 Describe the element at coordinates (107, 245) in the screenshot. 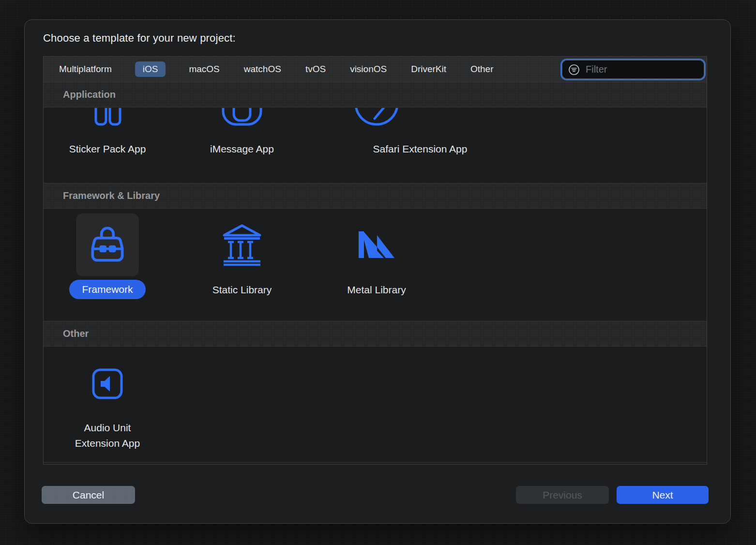

I see `toolbox-icon` at that location.